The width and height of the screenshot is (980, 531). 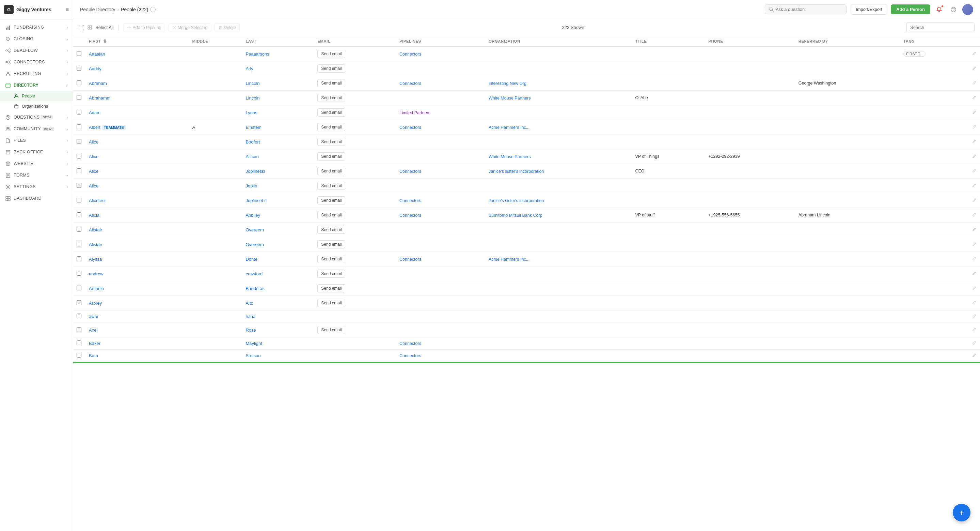 What do you see at coordinates (910, 10) in the screenshot?
I see `add-person-button: Add a Person` at bounding box center [910, 10].